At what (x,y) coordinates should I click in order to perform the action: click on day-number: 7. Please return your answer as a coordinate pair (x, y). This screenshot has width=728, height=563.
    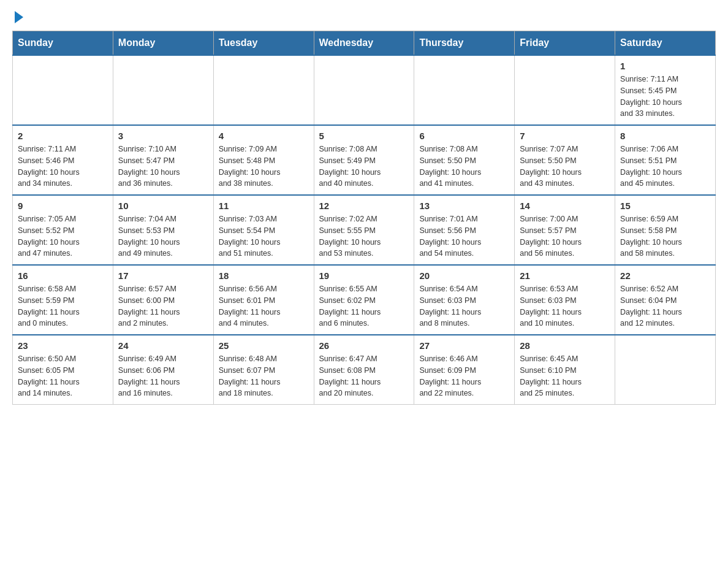
    Looking at the image, I should click on (565, 136).